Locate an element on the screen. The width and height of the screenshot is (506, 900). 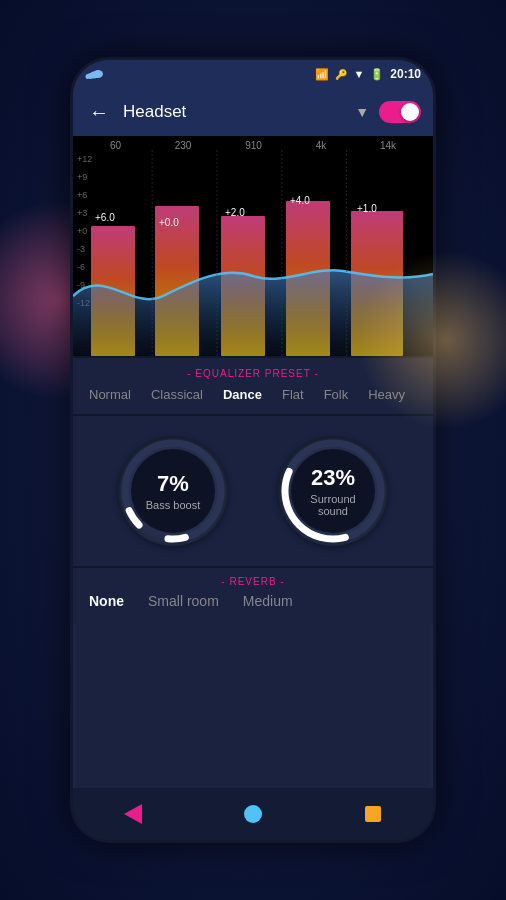
recent-icon is located at coordinates (373, 814).